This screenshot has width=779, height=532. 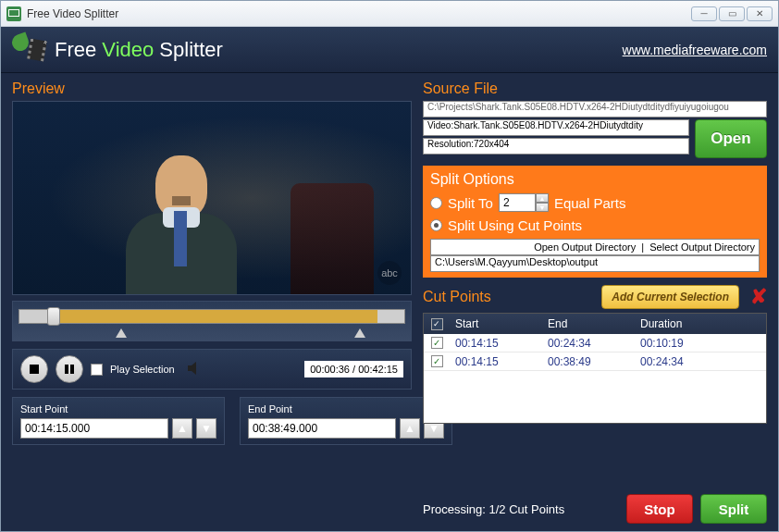 What do you see at coordinates (595, 222) in the screenshot?
I see `split-options-panel: Split Options Split To ▲ ▼ Equal Parts` at bounding box center [595, 222].